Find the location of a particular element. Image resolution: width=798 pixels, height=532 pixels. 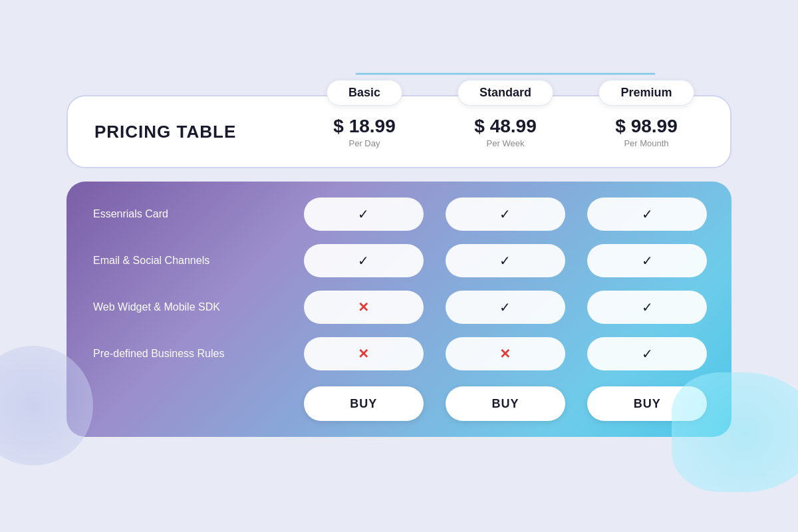

feature-check-1-premium: ✓ is located at coordinates (648, 261).